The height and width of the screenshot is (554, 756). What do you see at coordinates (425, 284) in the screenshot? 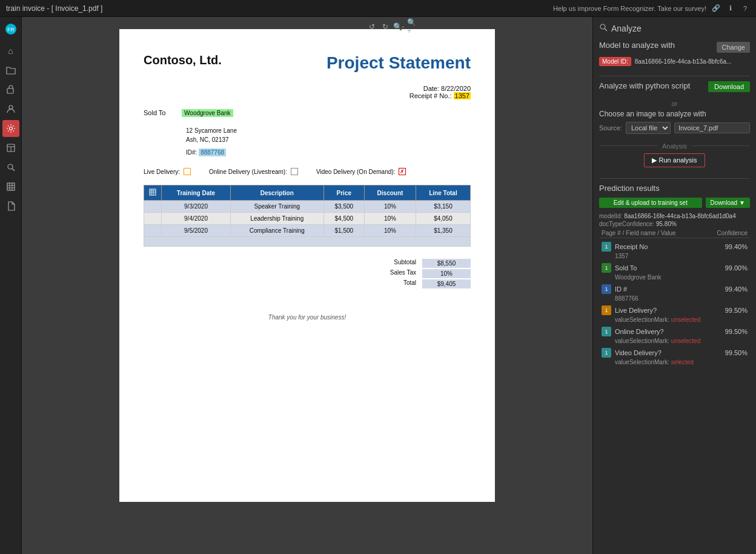
I see `total-row: Total $9,405` at bounding box center [425, 284].